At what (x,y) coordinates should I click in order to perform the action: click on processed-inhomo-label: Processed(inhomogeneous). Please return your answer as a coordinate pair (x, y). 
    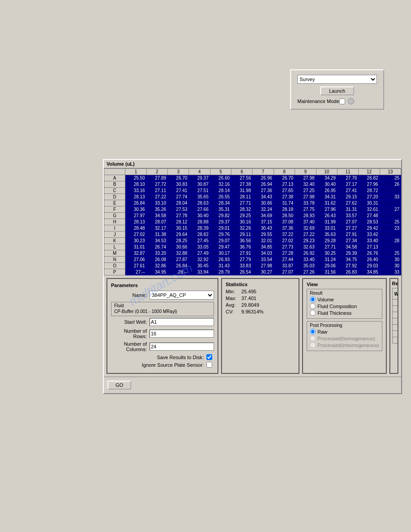
    Looking at the image, I should click on (348, 345).